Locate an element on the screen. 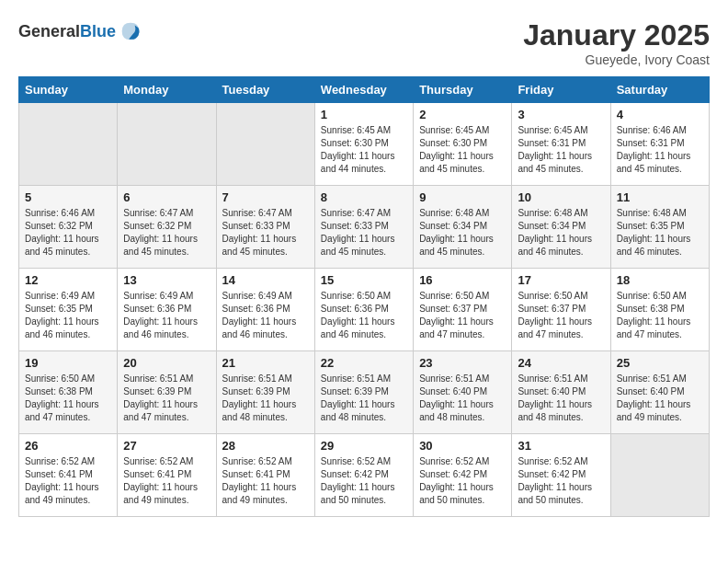  day-number: 29 is located at coordinates (364, 445).